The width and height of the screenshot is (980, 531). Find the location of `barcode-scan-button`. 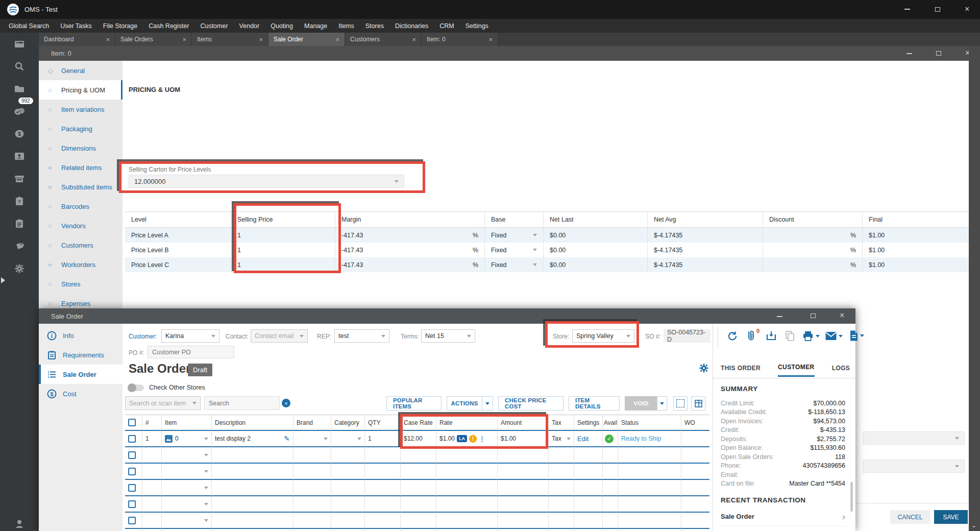

barcode-scan-button is located at coordinates (680, 403).